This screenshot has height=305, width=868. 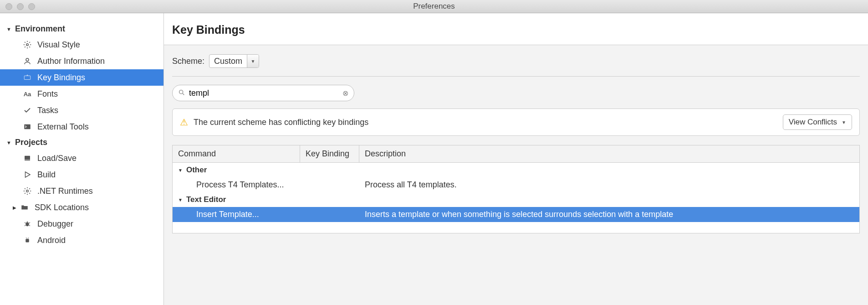 I want to click on sidebar-item-external-tools: External Tools, so click(x=82, y=127).